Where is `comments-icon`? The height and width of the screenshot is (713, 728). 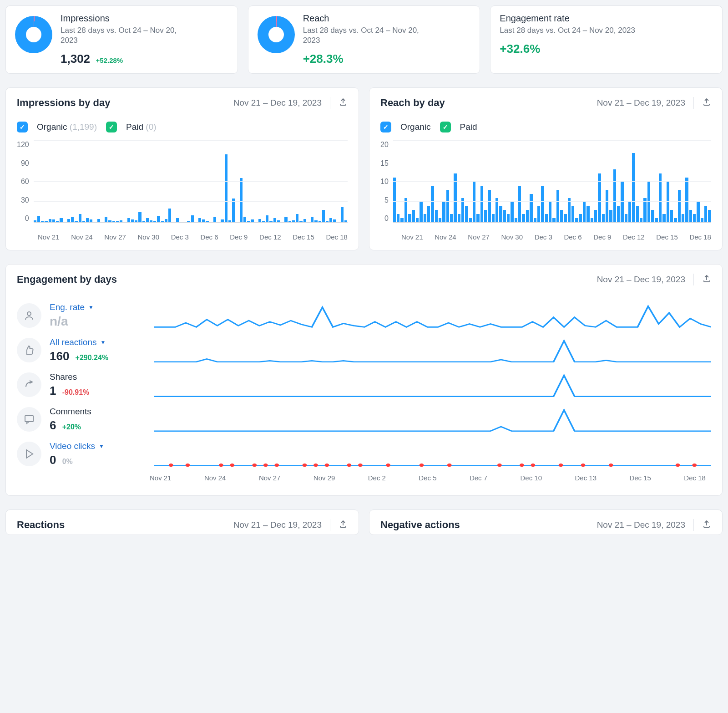 comments-icon is located at coordinates (29, 419).